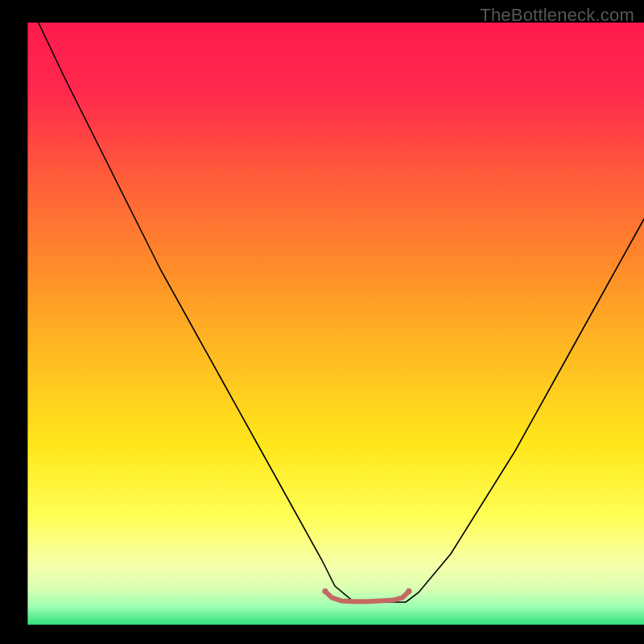  What do you see at coordinates (557, 15) in the screenshot?
I see `watermark-text: TheBottleneck.com` at bounding box center [557, 15].